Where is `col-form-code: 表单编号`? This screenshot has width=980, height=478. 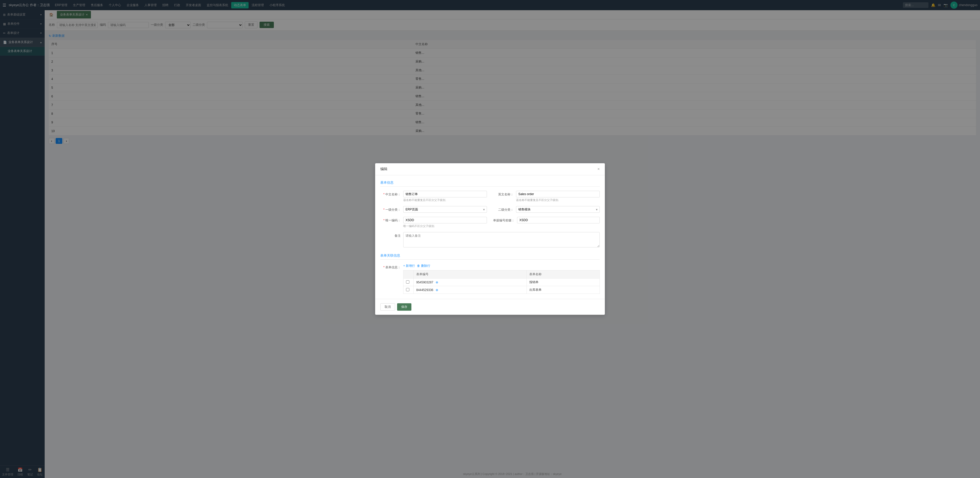
col-form-code: 表单编号 is located at coordinates (470, 275).